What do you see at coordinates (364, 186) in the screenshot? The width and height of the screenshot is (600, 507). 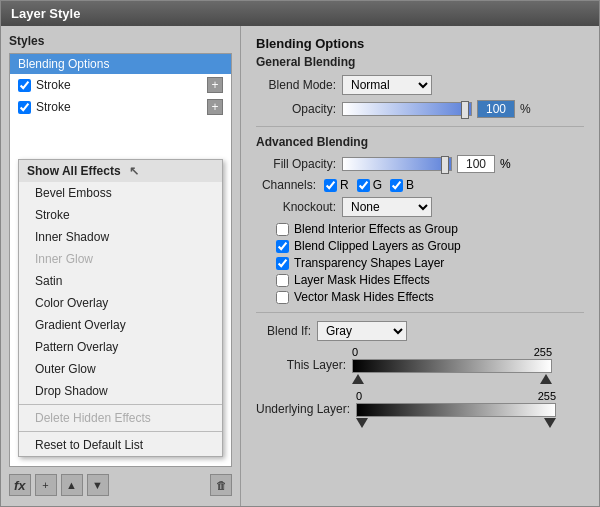 I see `channel-g-checkbox` at bounding box center [364, 186].